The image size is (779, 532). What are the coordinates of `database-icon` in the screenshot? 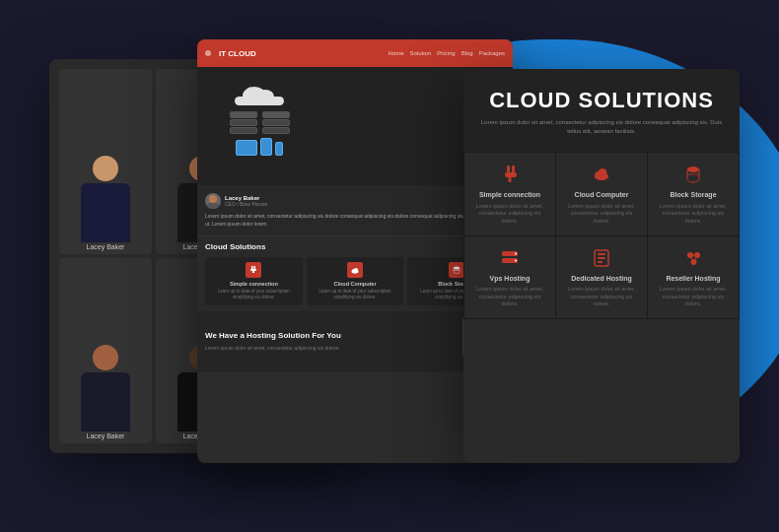 It's located at (457, 270).